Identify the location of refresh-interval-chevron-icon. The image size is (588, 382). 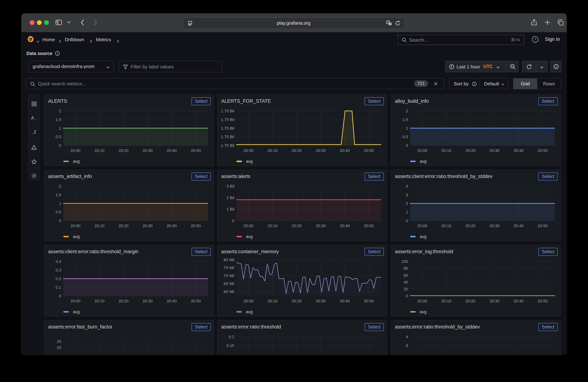
(542, 68).